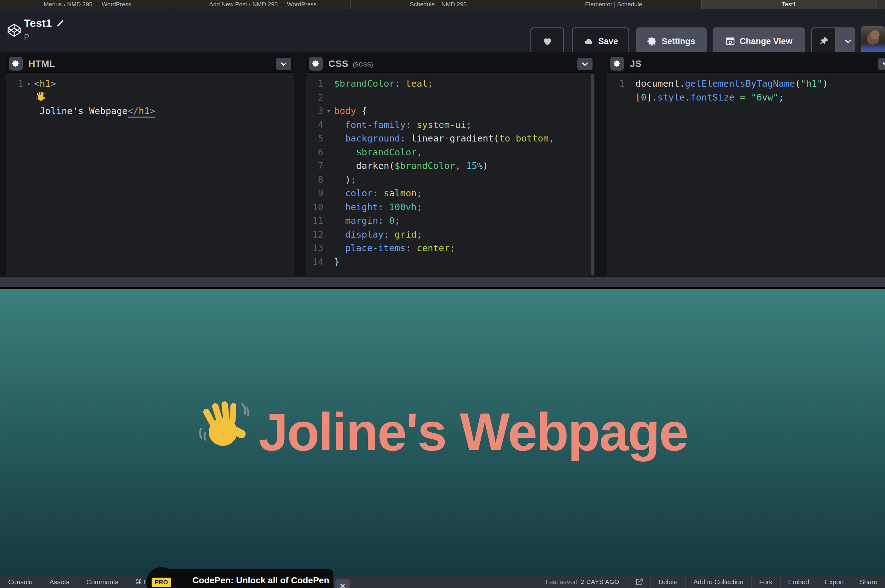 The image size is (885, 588). Describe the element at coordinates (473, 432) in the screenshot. I see `preview-heading-text: Joline's Webpage` at that location.